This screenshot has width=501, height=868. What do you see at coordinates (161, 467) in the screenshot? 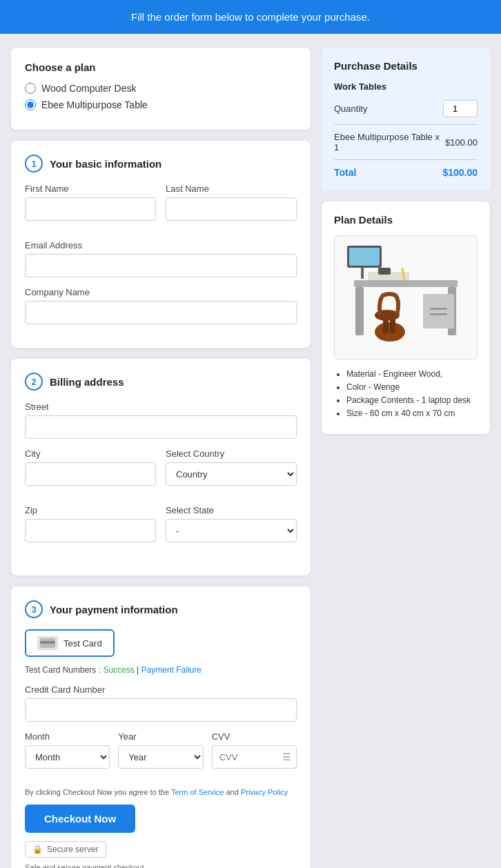
I see `billing-card: 2 Billing address Street City Select Cou…` at bounding box center [161, 467].